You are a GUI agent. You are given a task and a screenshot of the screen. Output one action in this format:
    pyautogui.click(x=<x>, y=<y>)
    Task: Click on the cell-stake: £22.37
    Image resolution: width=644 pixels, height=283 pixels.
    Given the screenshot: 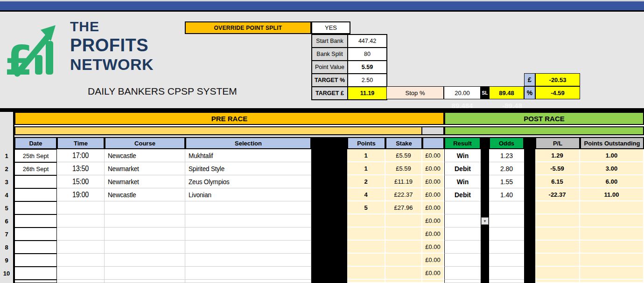 What is the action you would take?
    pyautogui.click(x=404, y=195)
    